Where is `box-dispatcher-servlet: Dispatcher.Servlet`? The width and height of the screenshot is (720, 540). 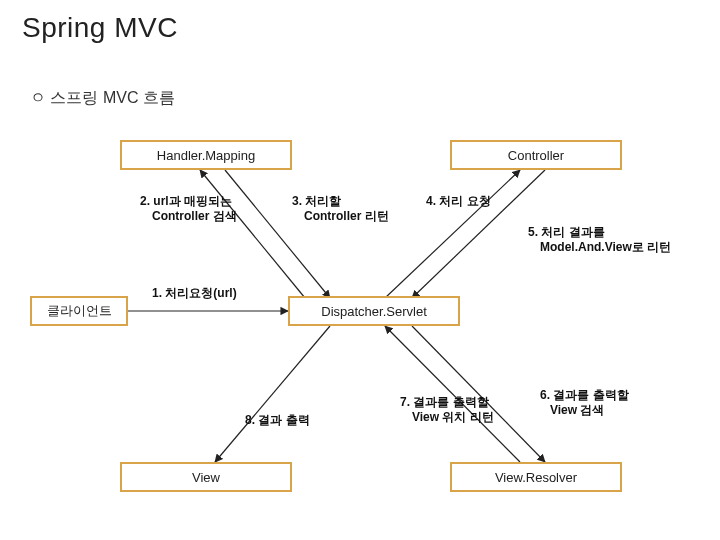
box-dispatcher-servlet: Dispatcher.Servlet is located at coordinates (374, 311).